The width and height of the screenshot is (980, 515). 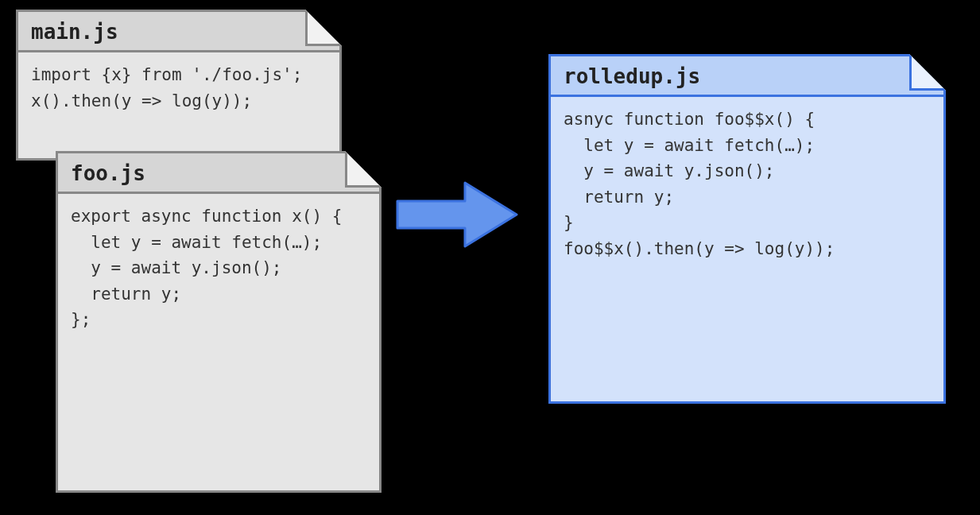 I want to click on file-code: asnyc function foo$$x() { let y = await …, so click(x=747, y=184).